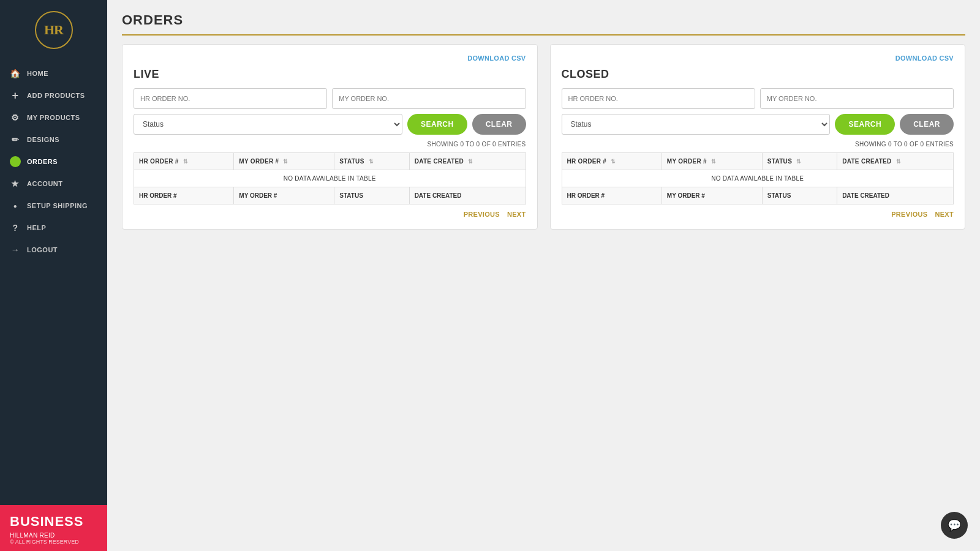 Image resolution: width=980 pixels, height=551 pixels. What do you see at coordinates (758, 214) in the screenshot?
I see `closed-pagination: PREVIOUS NEXT` at bounding box center [758, 214].